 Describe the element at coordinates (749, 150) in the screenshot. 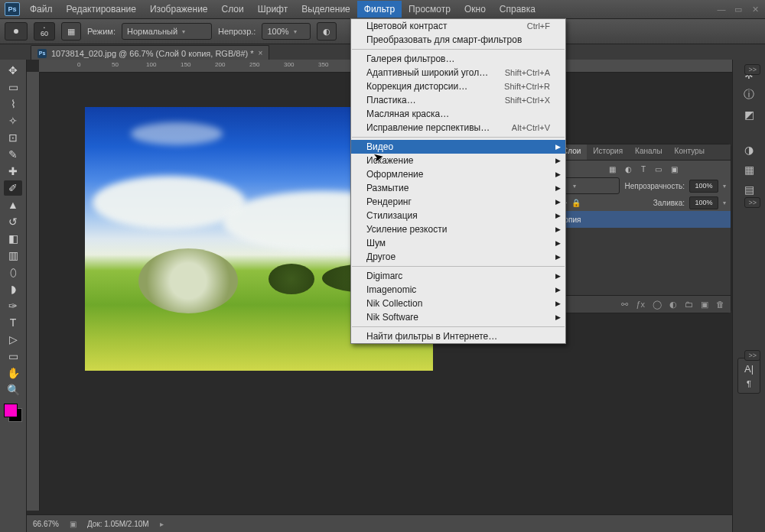

I see `color-icon: ◑` at that location.